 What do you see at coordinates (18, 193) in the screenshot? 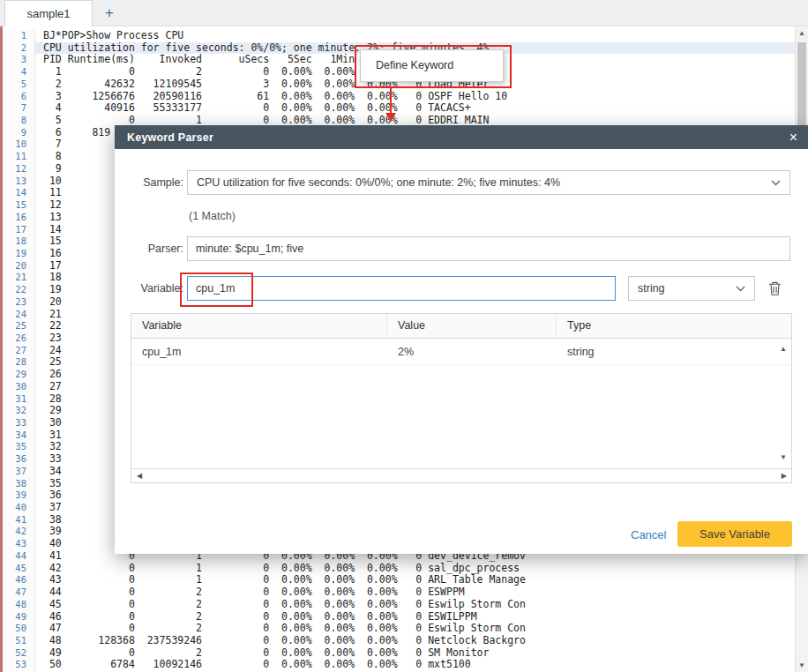
I see `line-number: 14` at bounding box center [18, 193].